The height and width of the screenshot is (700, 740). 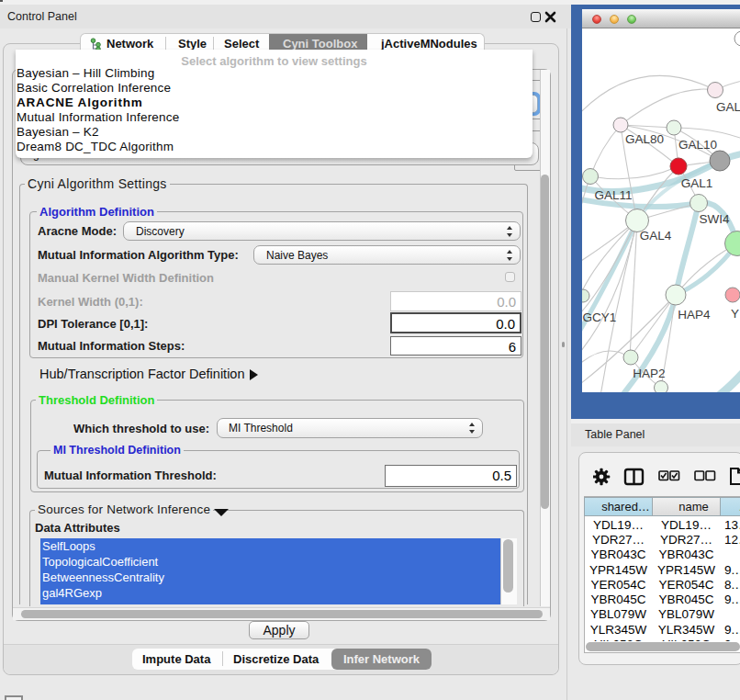 I want to click on svg-text: GAL80, so click(x=645, y=140).